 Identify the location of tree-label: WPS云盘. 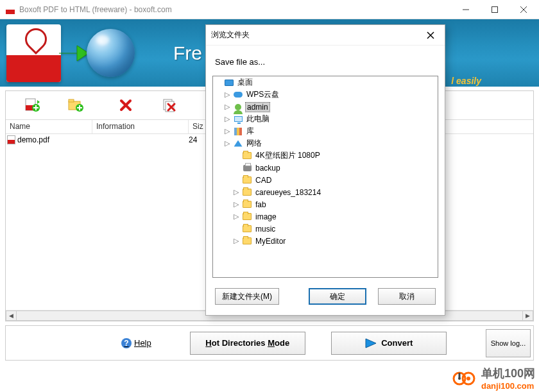
(263, 95).